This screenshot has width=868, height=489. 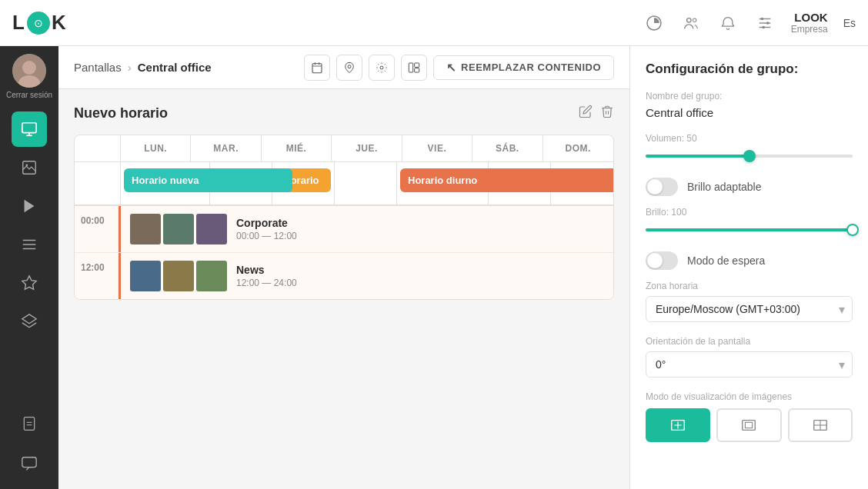 What do you see at coordinates (579, 148) in the screenshot?
I see `day-sun: DOM.` at bounding box center [579, 148].